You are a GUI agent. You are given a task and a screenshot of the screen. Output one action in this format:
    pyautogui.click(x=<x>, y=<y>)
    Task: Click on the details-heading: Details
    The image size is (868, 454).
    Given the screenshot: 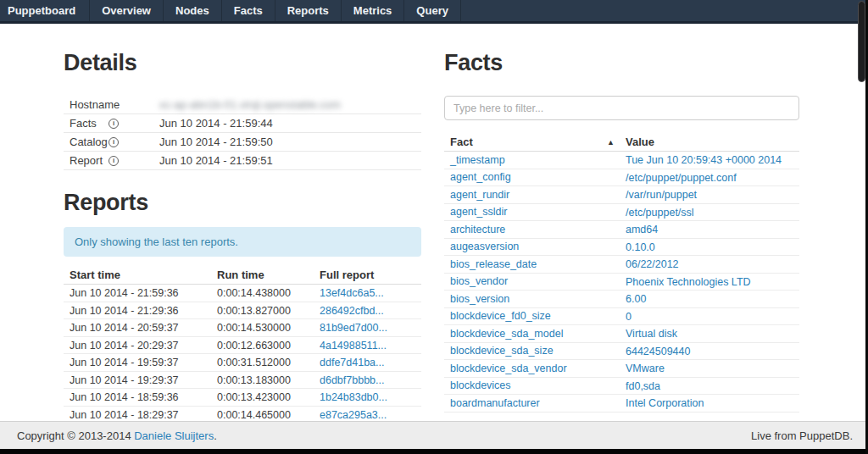 What is the action you would take?
    pyautogui.click(x=242, y=63)
    